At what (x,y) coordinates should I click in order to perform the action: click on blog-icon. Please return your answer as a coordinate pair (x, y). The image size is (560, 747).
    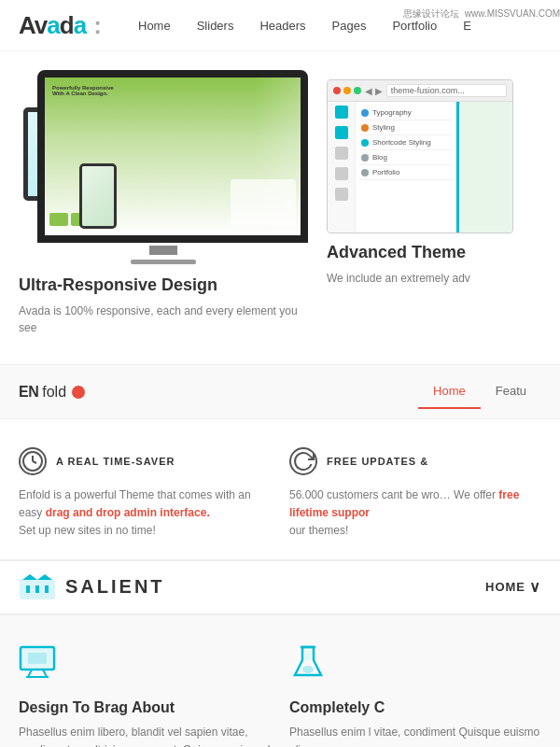
    Looking at the image, I should click on (365, 158).